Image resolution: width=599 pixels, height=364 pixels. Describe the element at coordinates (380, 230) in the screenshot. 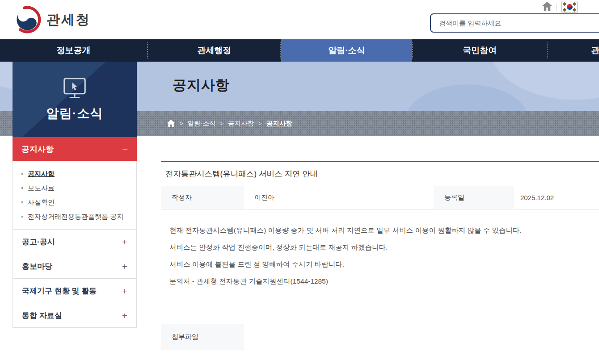

I see `notice-paragraph: 현재 전자통관시스템(유니패스) 이용량 증가 및 서버 처리 지연으로 일부 …` at that location.